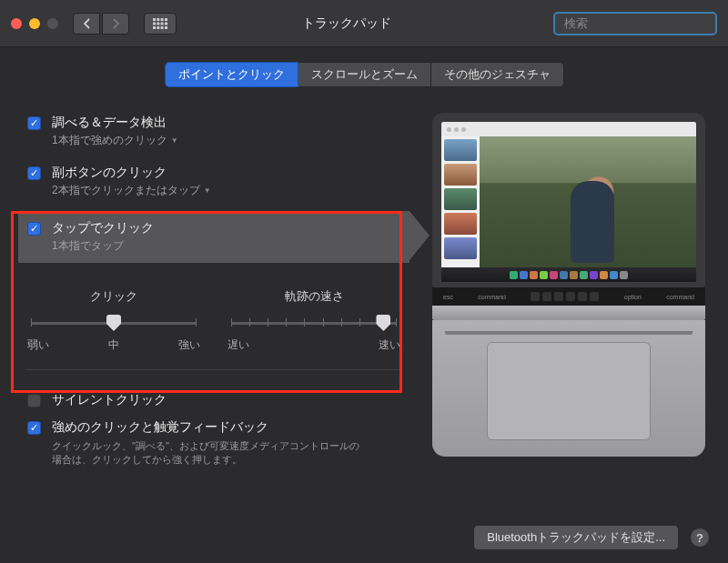 This screenshot has height=563, width=728. Describe the element at coordinates (116, 24) in the screenshot. I see `forward-button` at that location.